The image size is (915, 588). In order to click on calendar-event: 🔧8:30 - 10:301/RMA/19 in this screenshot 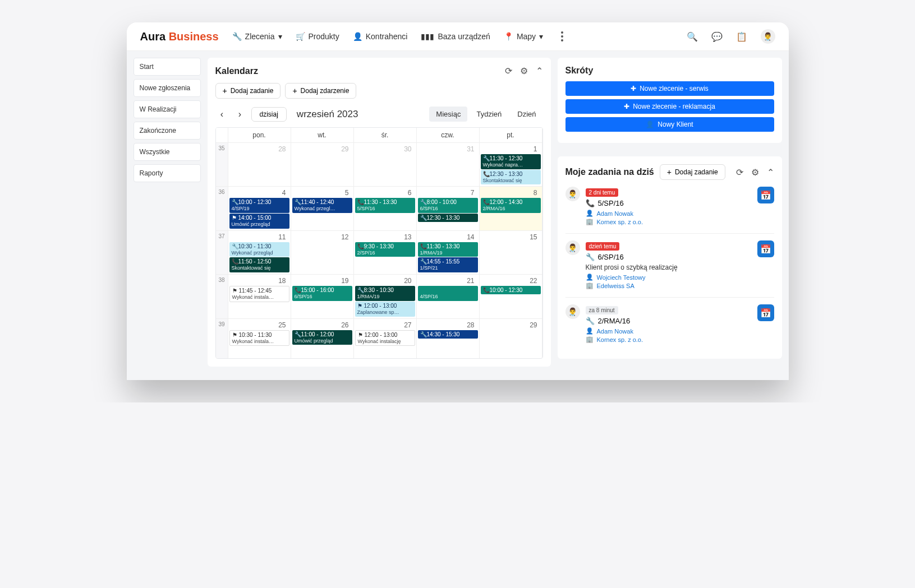, I will do `click(385, 294)`.